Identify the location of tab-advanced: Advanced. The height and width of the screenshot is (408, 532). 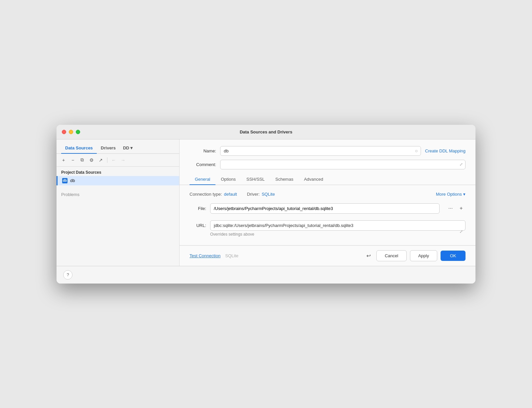
(314, 180).